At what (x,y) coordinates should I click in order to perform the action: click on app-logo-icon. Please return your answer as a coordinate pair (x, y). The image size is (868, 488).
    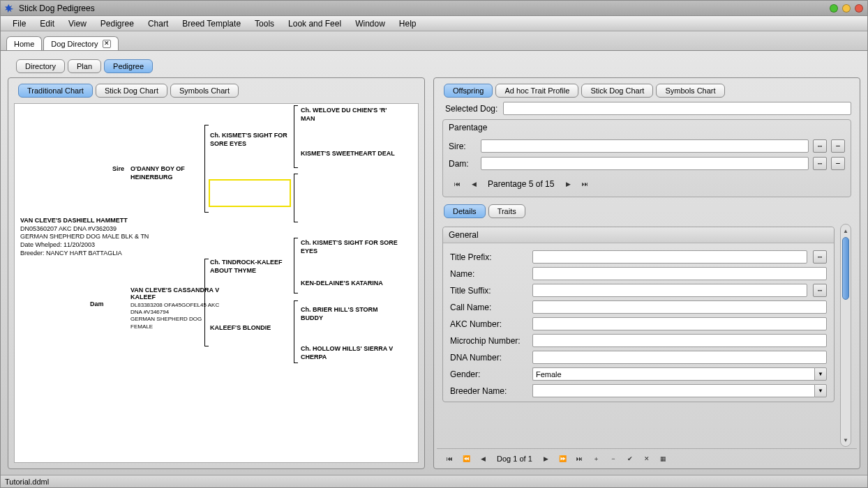
    Looking at the image, I should click on (10, 8).